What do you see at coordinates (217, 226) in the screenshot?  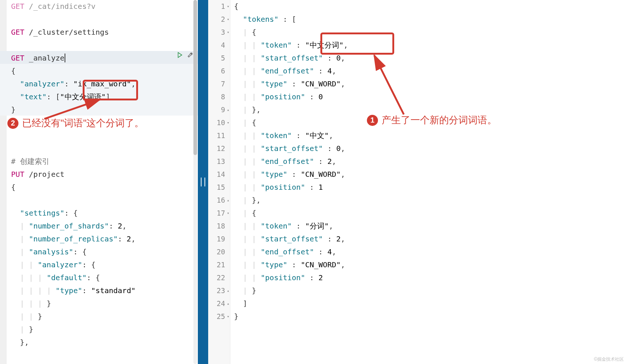 I see `line-number: 18` at bounding box center [217, 226].